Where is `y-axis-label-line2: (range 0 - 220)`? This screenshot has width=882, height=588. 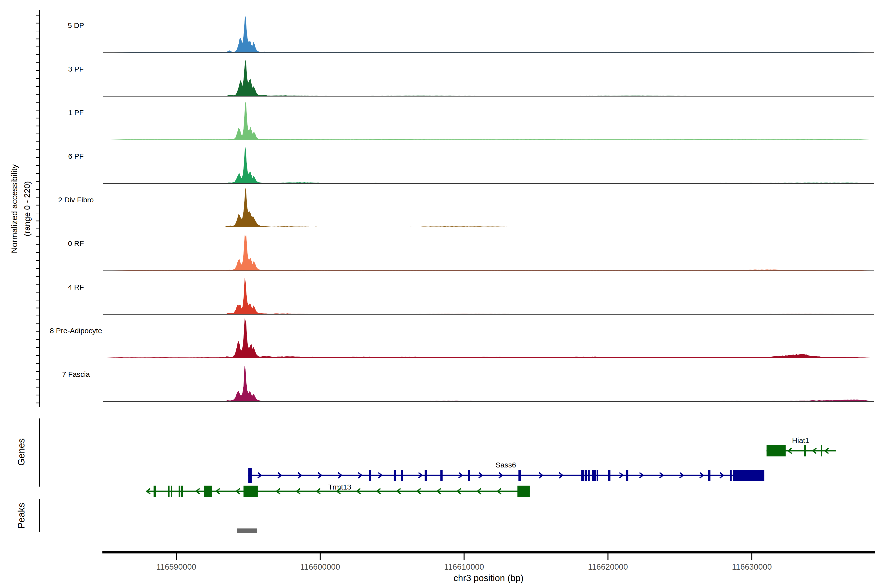
y-axis-label-line2: (range 0 - 220) is located at coordinates (27, 208).